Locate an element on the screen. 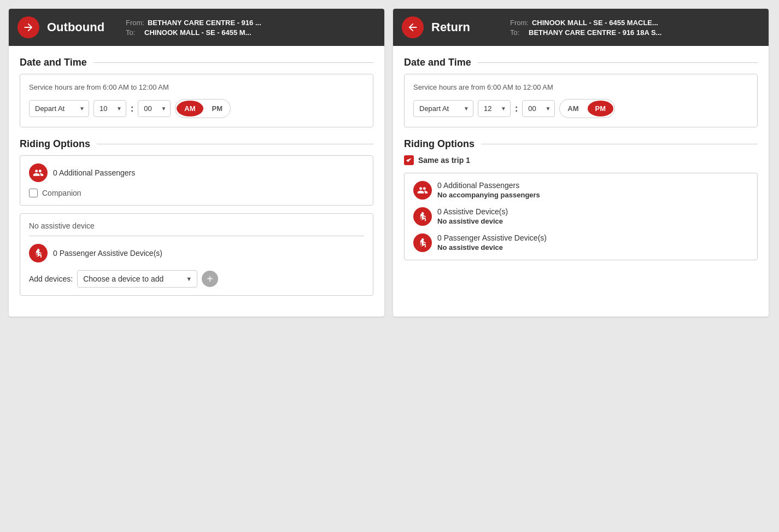 The image size is (779, 532). return-min-wrapper: 00 153045 ▼ is located at coordinates (538, 108).